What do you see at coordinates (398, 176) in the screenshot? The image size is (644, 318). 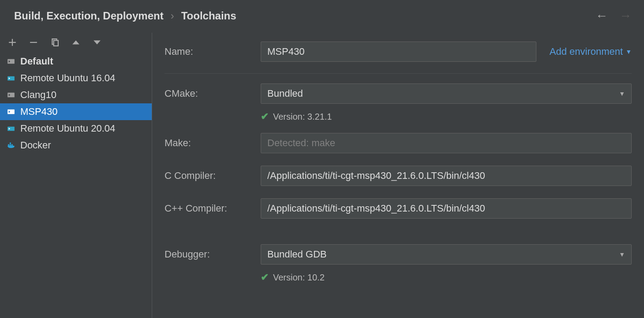 I see `c-compiler-row: C Compiler: /Applications/ti/ti-cgt-msp4…` at bounding box center [398, 176].